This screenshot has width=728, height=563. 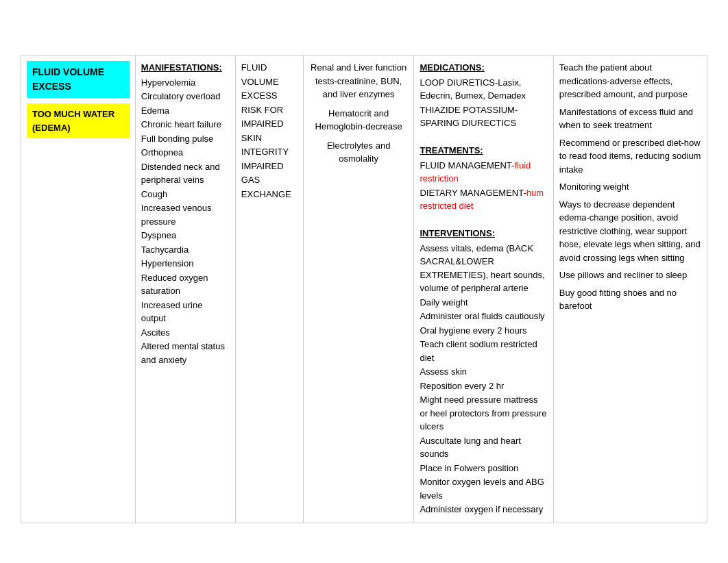 I want to click on fluid-volume-cell: FLUIDVOLUMEEXCESSRISK FORIMPAIREDSKININT…, so click(x=269, y=289).